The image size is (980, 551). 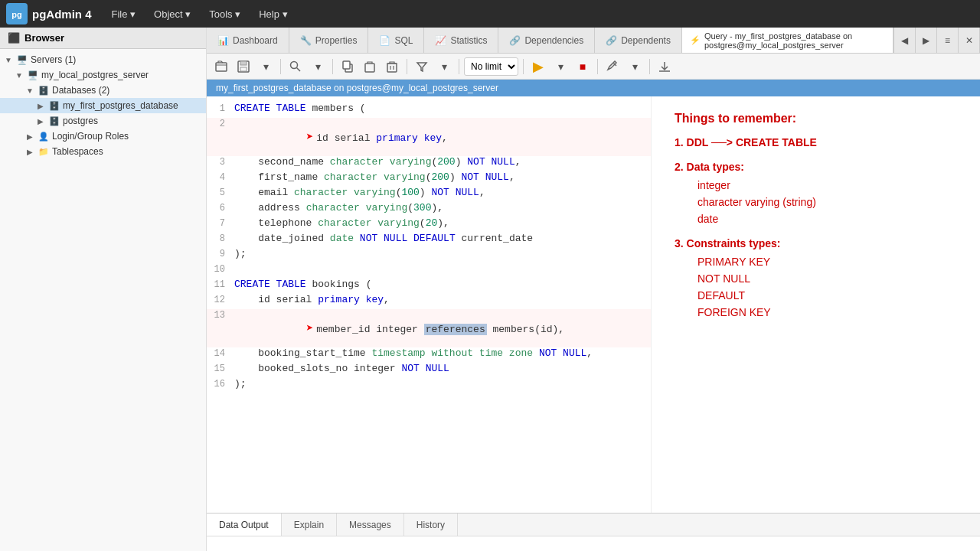 I want to click on open-file-button, so click(x=221, y=67).